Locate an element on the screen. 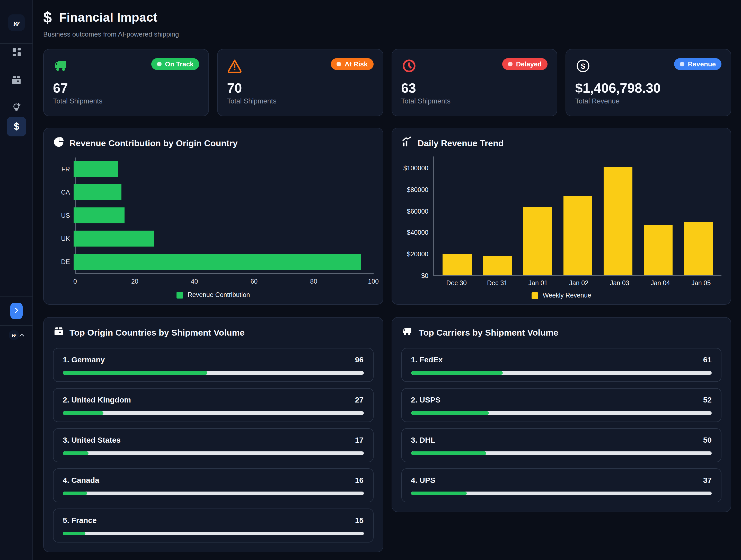 This screenshot has height=560, width=741. x-axis-category: Dec 31 is located at coordinates (497, 283).